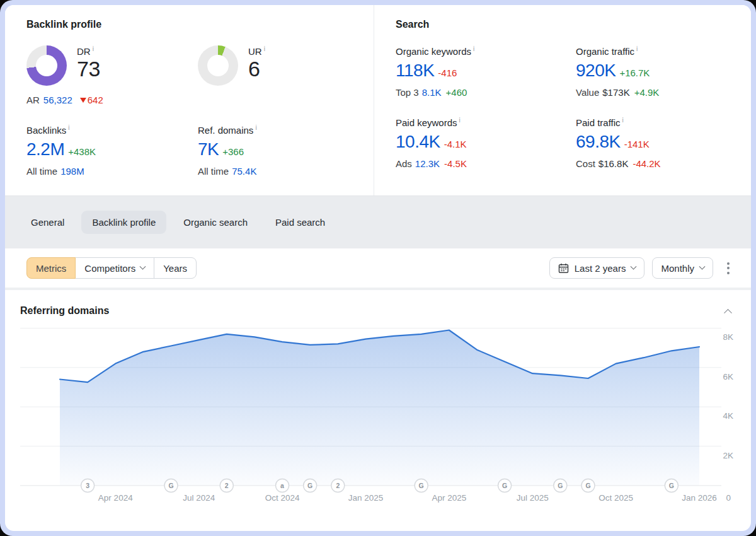 The image size is (756, 536). What do you see at coordinates (82, 151) in the screenshot?
I see `backlinks-delta: +438K` at bounding box center [82, 151].